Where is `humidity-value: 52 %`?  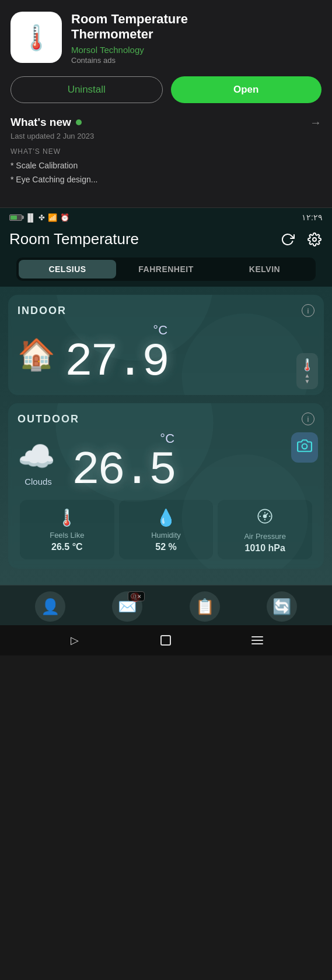 humidity-value: 52 % is located at coordinates (166, 547).